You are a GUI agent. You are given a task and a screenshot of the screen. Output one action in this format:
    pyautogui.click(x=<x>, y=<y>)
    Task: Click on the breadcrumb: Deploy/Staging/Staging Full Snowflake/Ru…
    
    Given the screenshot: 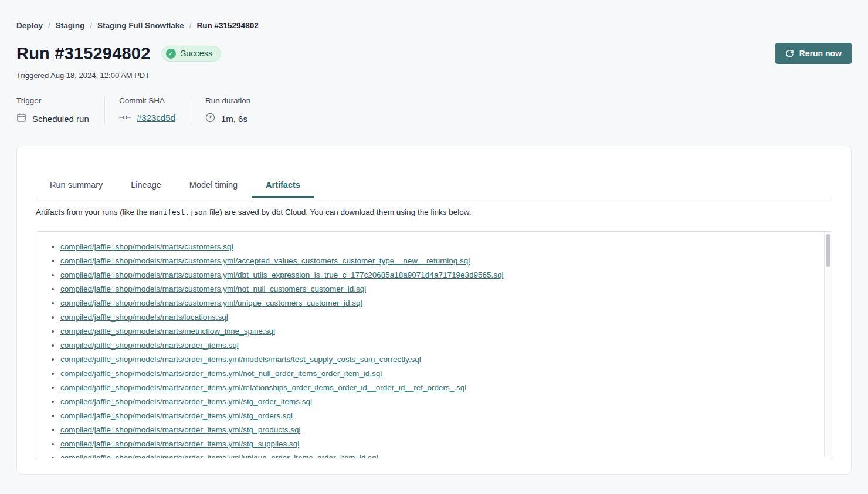 What is the action you would take?
    pyautogui.click(x=434, y=26)
    